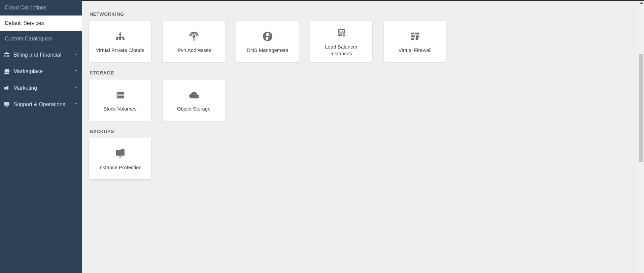 The height and width of the screenshot is (273, 644). Describe the element at coordinates (42, 55) in the screenshot. I see `sidebar-label: Billing and Financial` at that location.